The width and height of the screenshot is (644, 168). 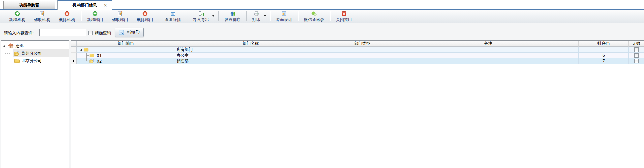 I want to click on search-input, so click(x=63, y=32).